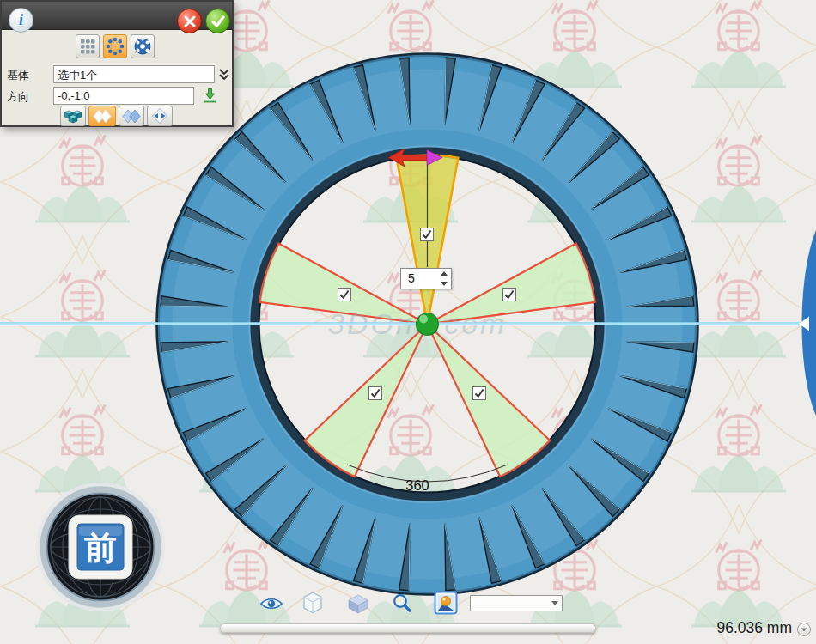  I want to click on close-icon, so click(190, 21).